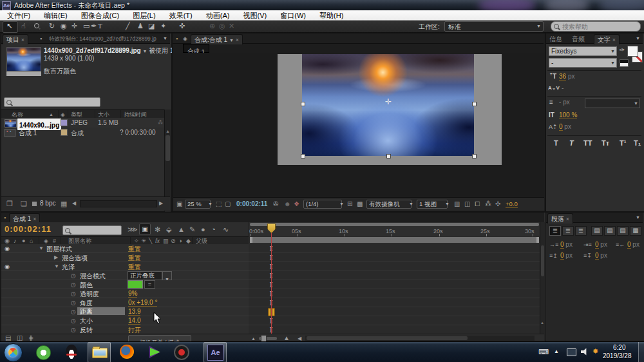 The image size is (644, 362). What do you see at coordinates (323, 204) in the screenshot?
I see `resolution-dropdown: (1/4)` at bounding box center [323, 204].